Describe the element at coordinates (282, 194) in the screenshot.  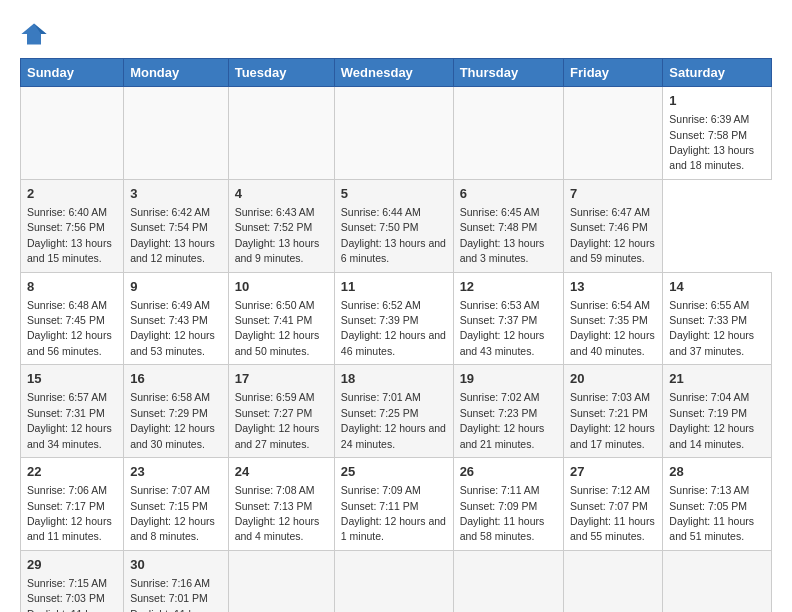
I see `day-number: 4` at that location.